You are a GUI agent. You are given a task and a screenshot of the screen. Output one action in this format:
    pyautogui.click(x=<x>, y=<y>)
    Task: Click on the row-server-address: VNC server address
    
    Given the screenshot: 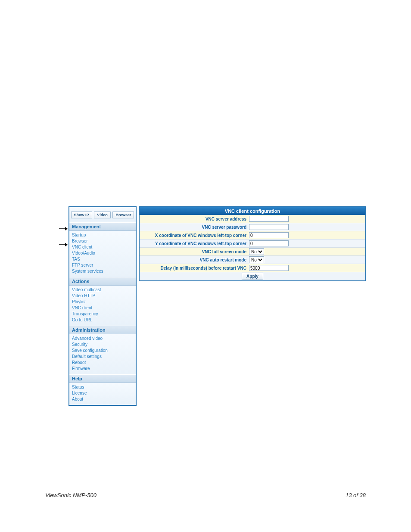 What is the action you would take?
    pyautogui.click(x=252, y=219)
    